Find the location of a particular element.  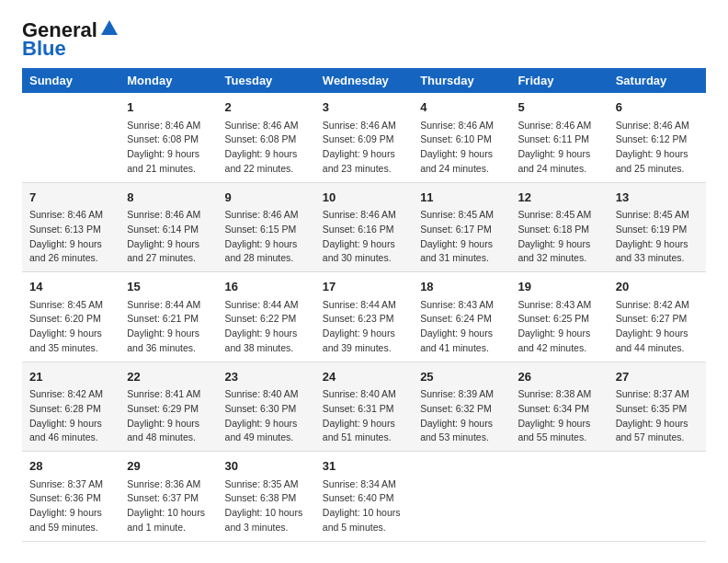

calendar-cell: 10Sunrise: 8:46 AM Sunset: 6:16 PM Dayli… is located at coordinates (364, 227).